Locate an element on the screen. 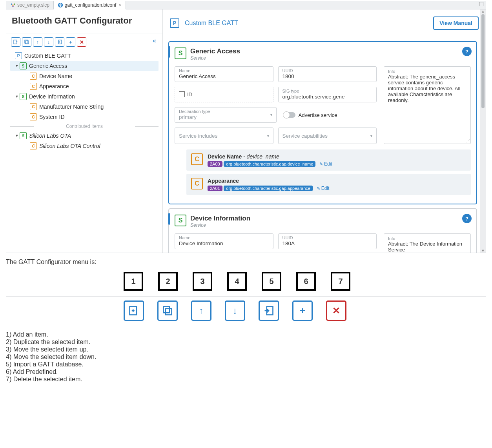  service-includes-select: Service includes is located at coordinates (224, 136).